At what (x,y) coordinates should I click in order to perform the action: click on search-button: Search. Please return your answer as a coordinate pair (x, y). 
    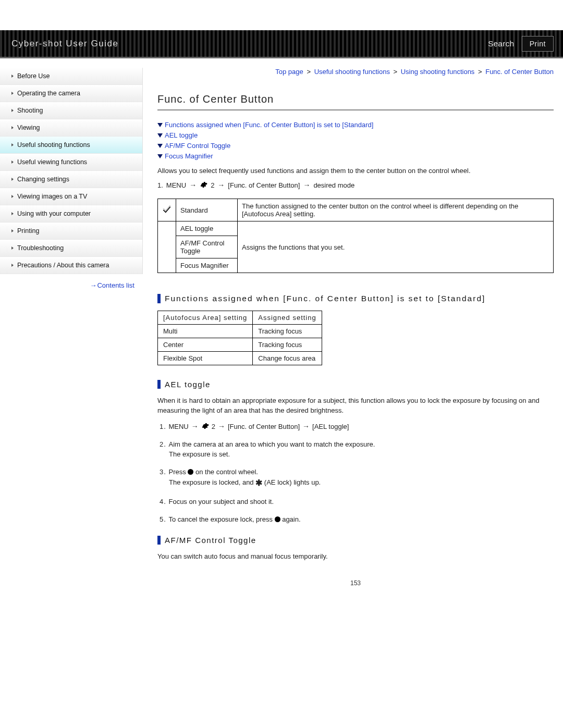
    Looking at the image, I should click on (501, 44).